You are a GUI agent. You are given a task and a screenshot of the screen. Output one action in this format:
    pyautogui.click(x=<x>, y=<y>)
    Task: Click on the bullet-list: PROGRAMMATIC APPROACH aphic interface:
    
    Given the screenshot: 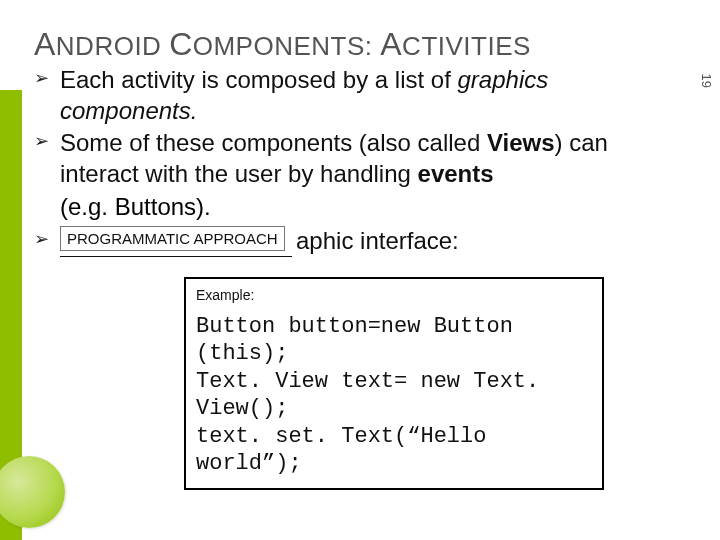 What is the action you would take?
    pyautogui.click(x=367, y=242)
    